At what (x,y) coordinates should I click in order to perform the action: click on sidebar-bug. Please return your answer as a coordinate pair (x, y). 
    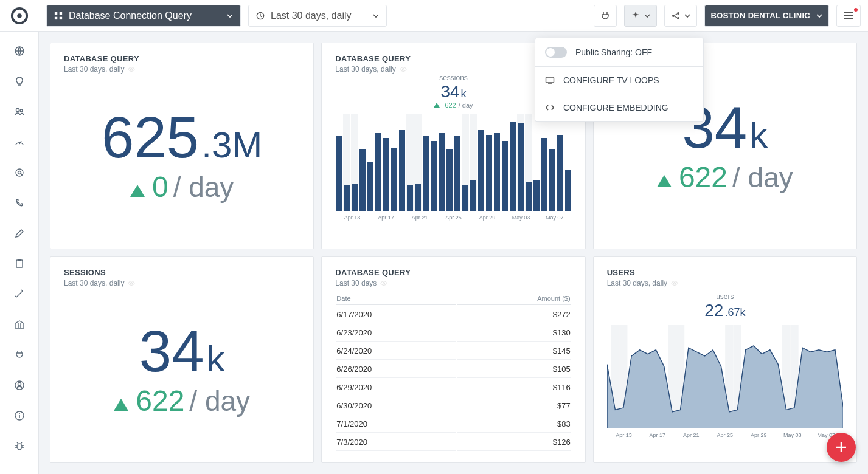
    Looking at the image, I should click on (19, 446).